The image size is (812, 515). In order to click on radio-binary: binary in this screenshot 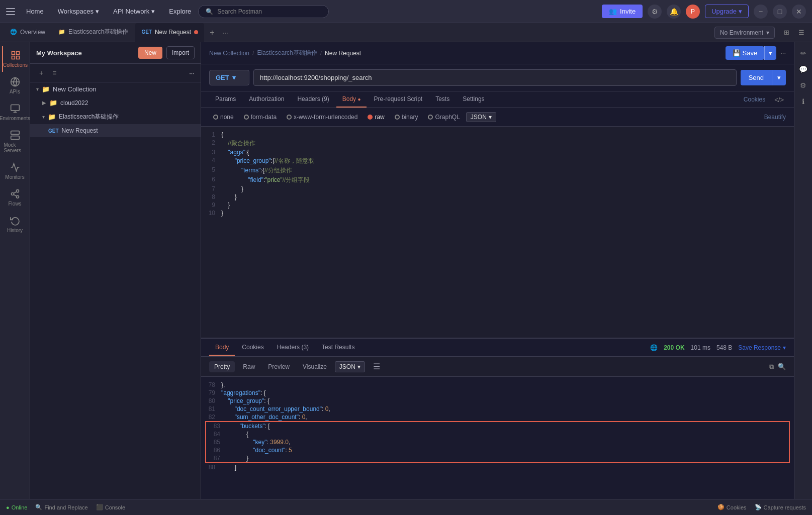, I will do `click(406, 117)`.